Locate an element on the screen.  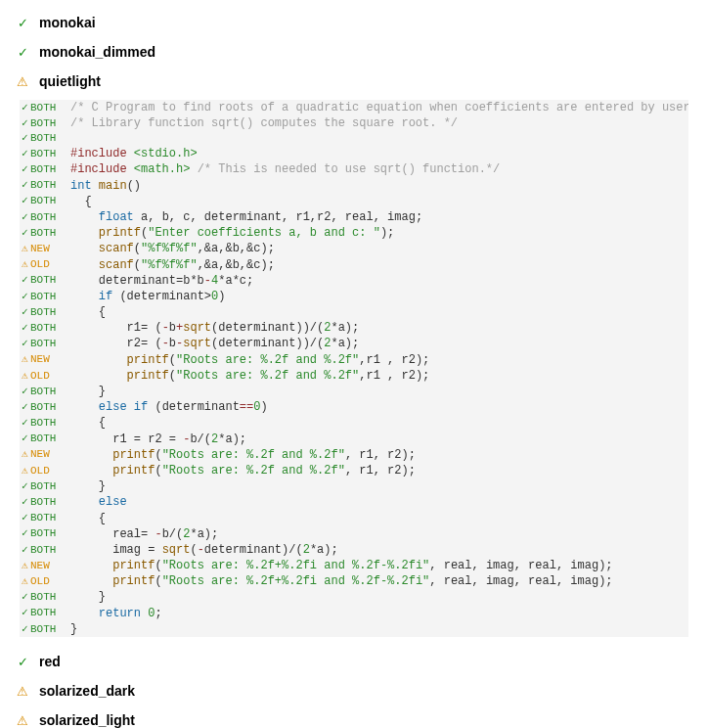
code-line: ✓BOTHint main() is located at coordinates (354, 186).